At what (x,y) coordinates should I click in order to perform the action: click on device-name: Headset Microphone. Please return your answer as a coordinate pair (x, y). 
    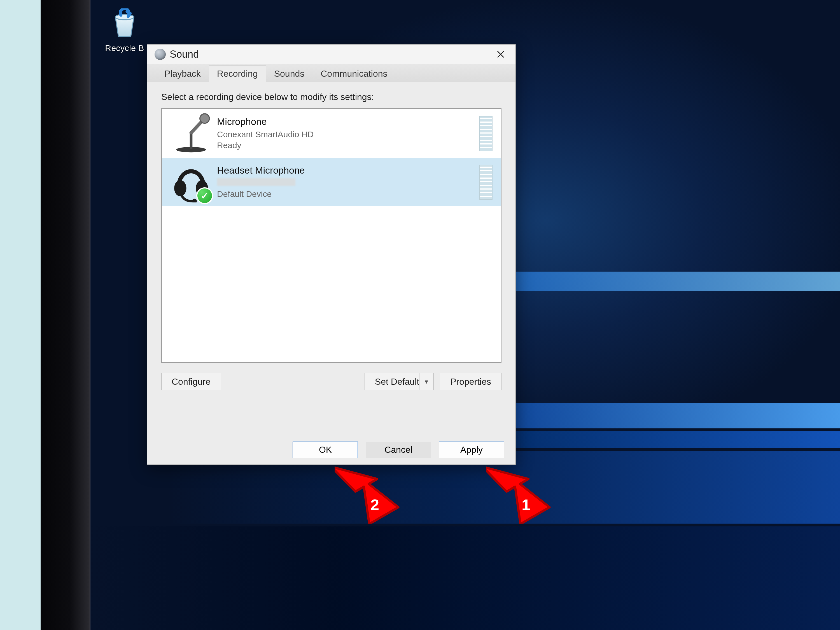
    Looking at the image, I should click on (354, 170).